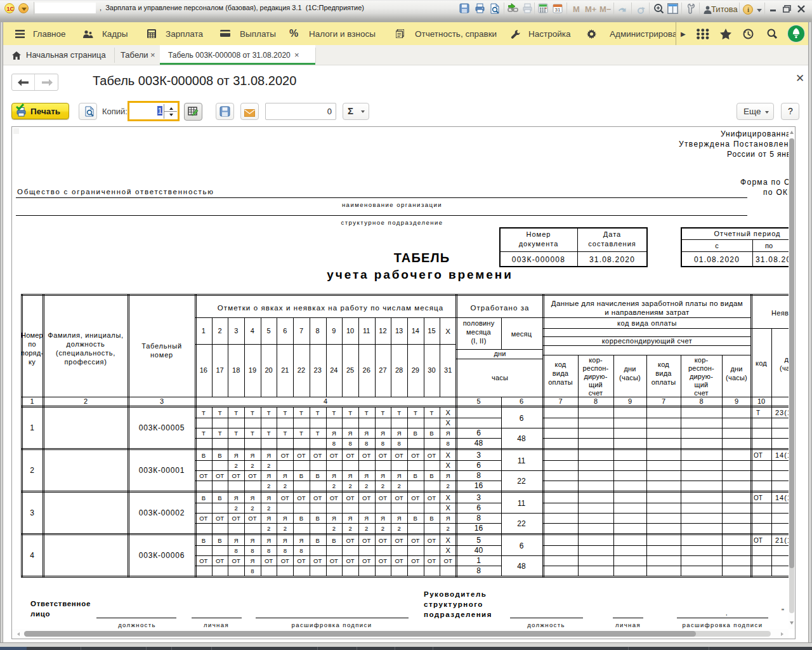 The height and width of the screenshot is (650, 812). Describe the element at coordinates (757, 154) in the screenshot. I see `svg-text: России от 5 января 2004 г. № 1` at that location.